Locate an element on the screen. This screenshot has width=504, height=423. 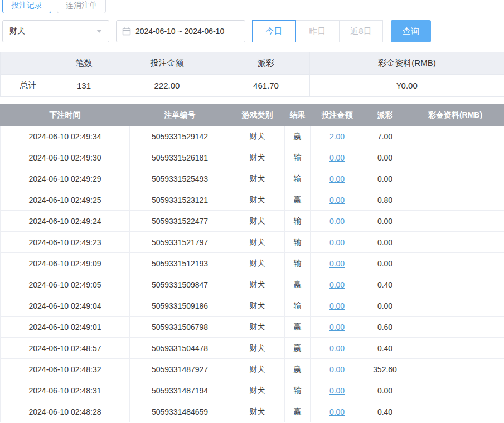
tab-bet-records: 投注记录 is located at coordinates (27, 7).